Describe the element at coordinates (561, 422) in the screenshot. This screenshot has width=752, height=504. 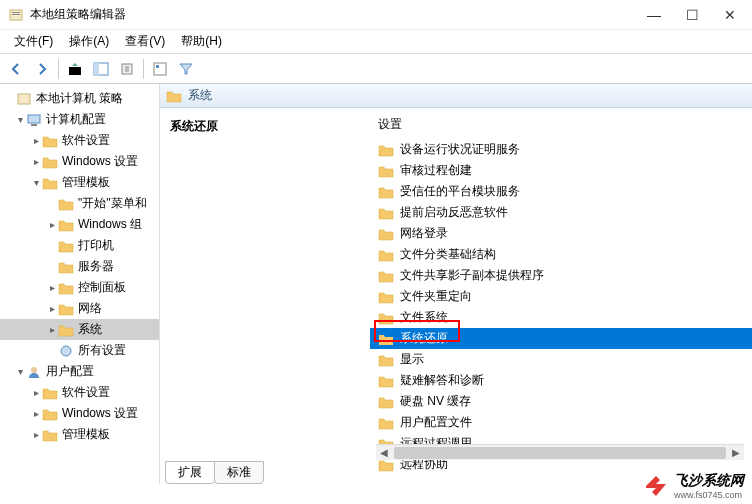
I see `list-item: 用户配置文件` at that location.